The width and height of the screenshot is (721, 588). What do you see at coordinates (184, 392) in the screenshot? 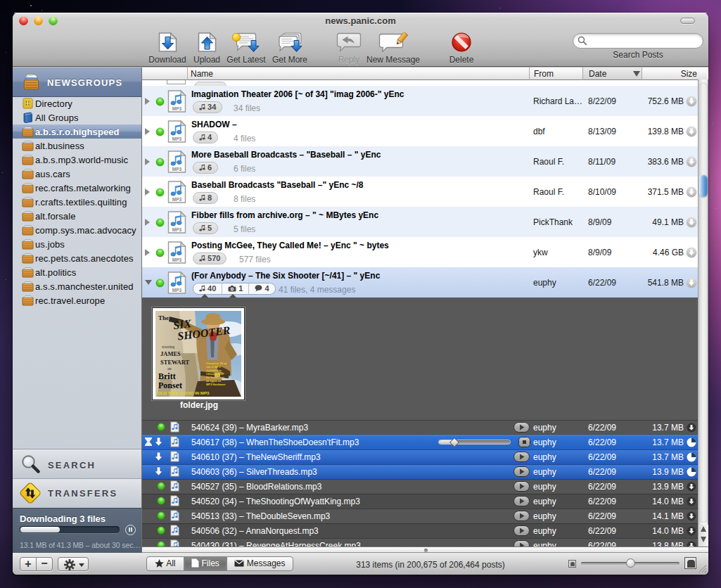
I see `svg-text: OLD TIME RADIO IN MP3` at bounding box center [184, 392].